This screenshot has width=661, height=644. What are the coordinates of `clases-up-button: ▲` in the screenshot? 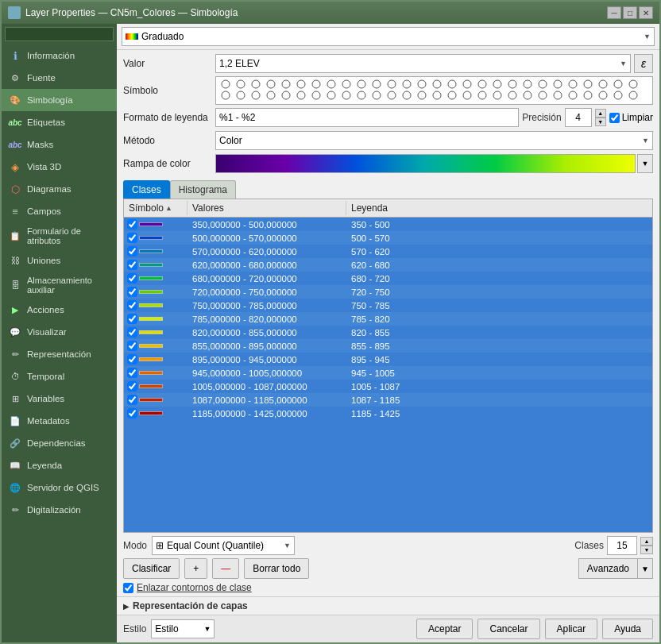 It's located at (647, 542).